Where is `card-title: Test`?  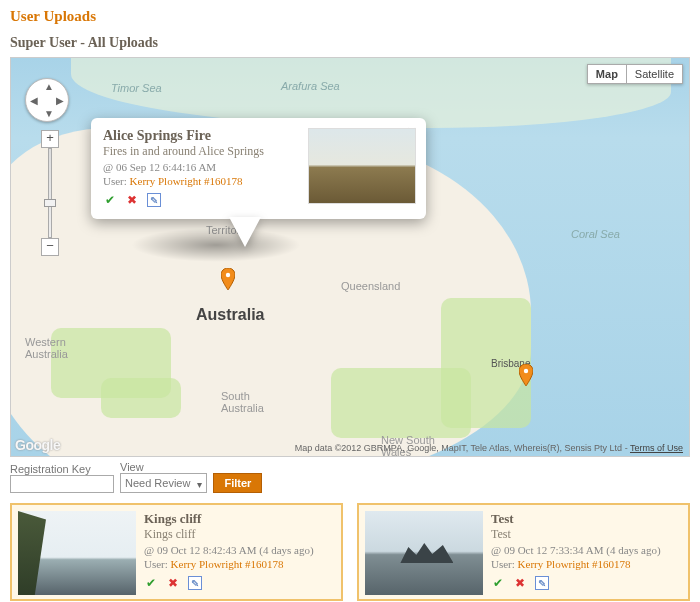 card-title: Test is located at coordinates (576, 519).